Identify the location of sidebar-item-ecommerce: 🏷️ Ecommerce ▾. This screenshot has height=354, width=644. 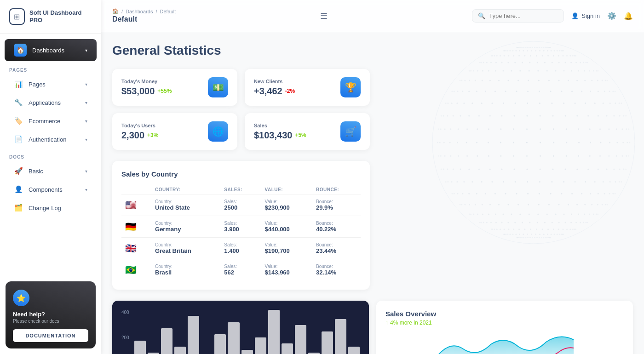
(51, 121).